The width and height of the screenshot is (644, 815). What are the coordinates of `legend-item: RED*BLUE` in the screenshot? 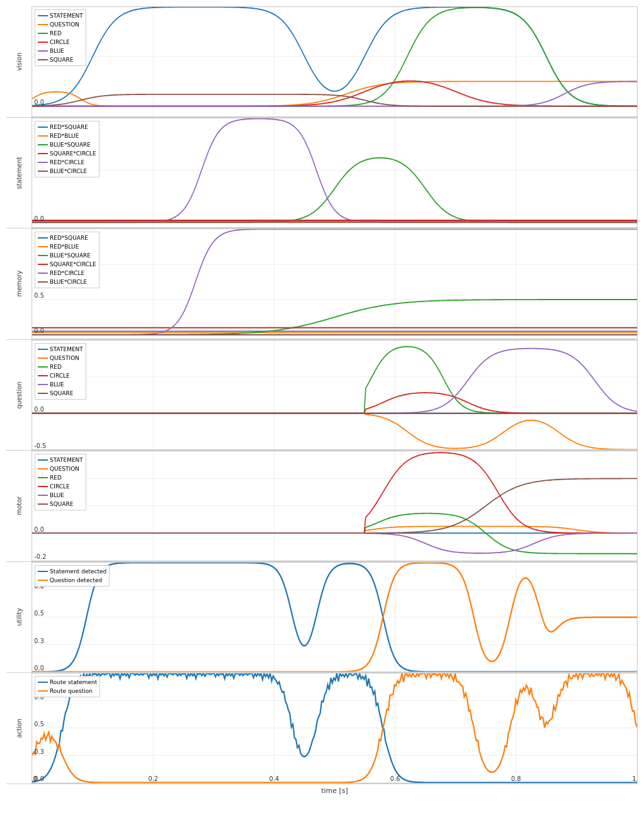 It's located at (67, 247).